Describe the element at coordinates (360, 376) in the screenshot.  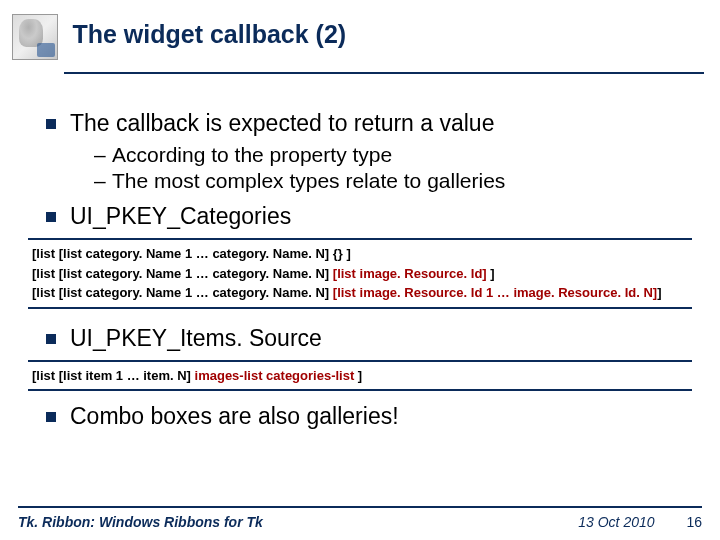
I see `code-line: [list [list item 1 … item. N] images-lis…` at that location.